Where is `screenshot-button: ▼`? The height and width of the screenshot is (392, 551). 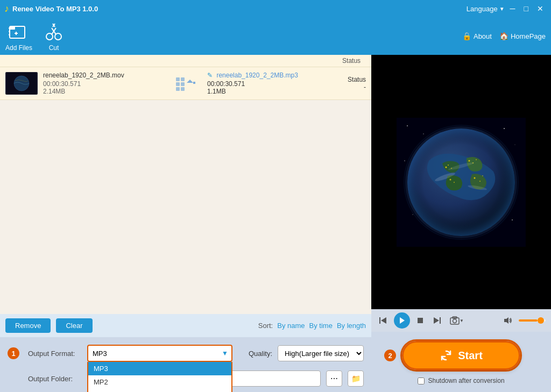
screenshot-button: ▼ is located at coordinates (457, 320).